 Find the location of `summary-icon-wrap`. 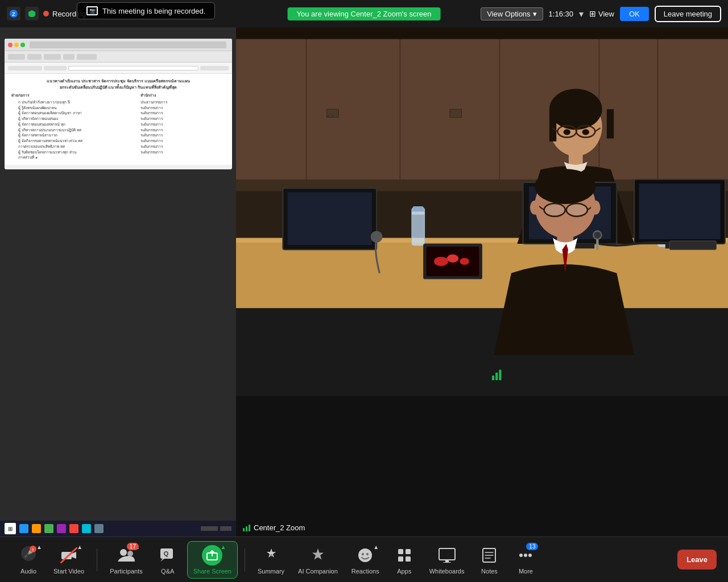

summary-icon-wrap is located at coordinates (271, 555).